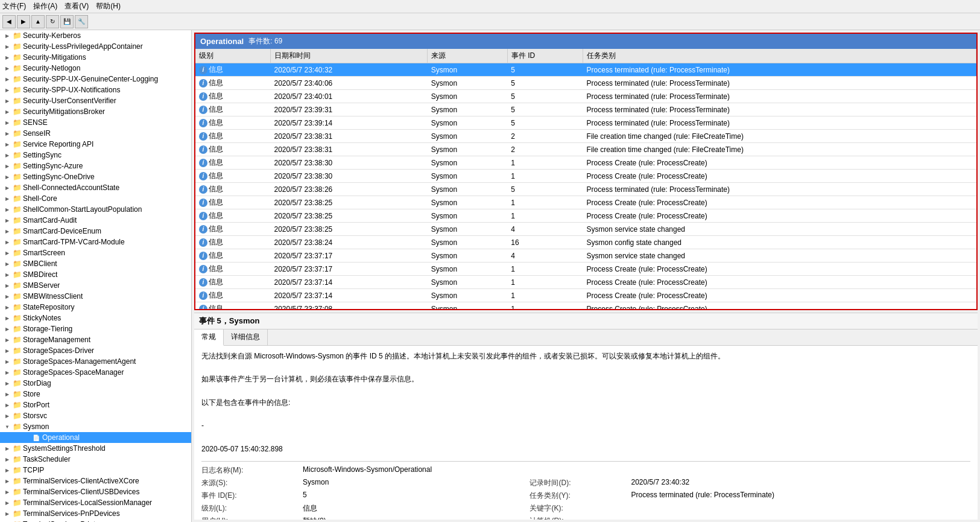 The image size is (980, 522). I want to click on tree-item-smartcard-audit: 📁SmartCard-Audit, so click(95, 220).